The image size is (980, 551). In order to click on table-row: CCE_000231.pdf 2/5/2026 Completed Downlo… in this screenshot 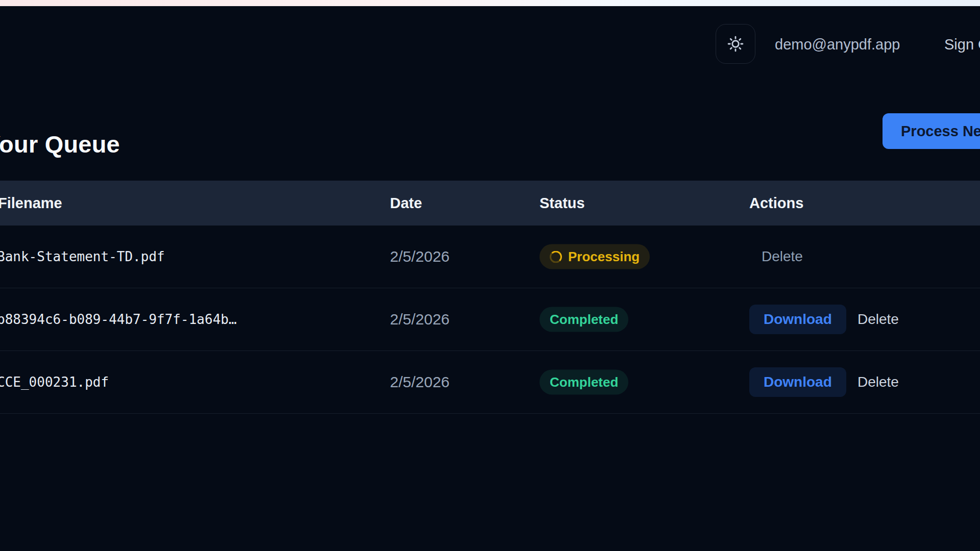, I will do `click(490, 383)`.